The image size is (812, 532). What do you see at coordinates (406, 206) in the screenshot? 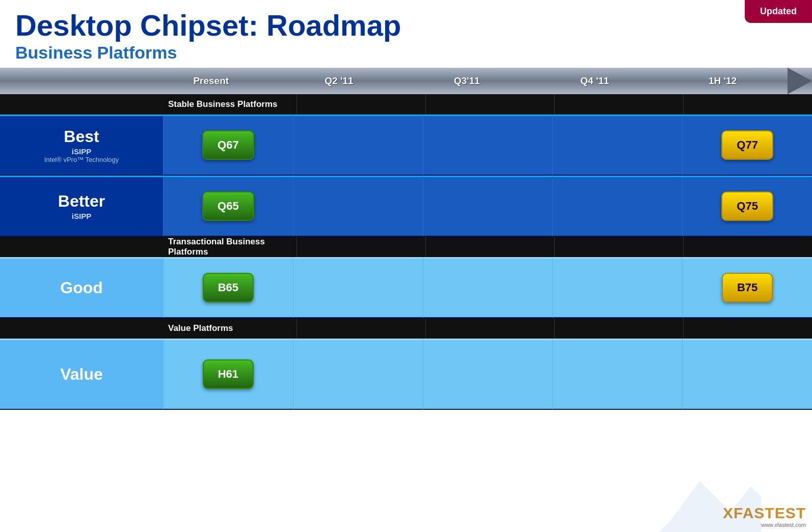
I see `row-better: Better iSIPP Q65 Q75` at bounding box center [406, 206].